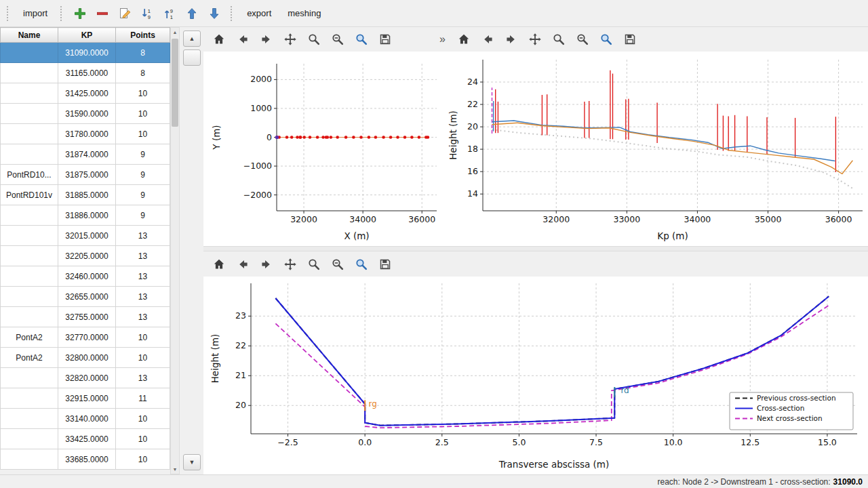 Image resolution: width=868 pixels, height=488 pixels. I want to click on horizontal-splitter, so click(536, 249).